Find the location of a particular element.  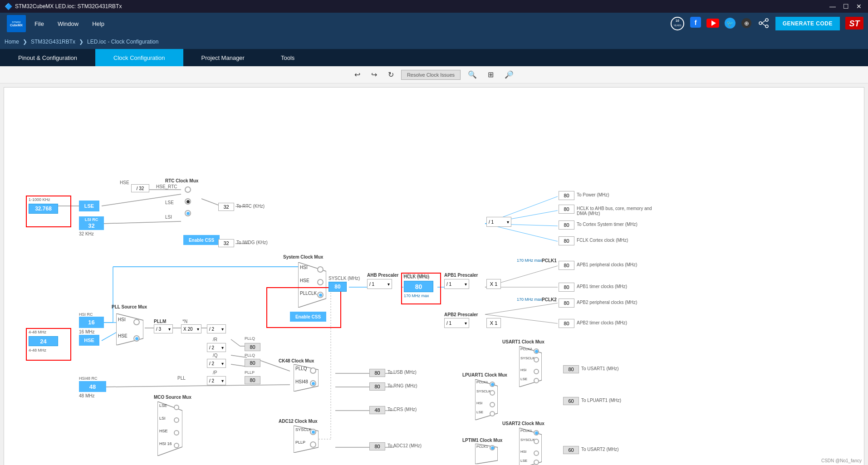

tab-clock: Clock Configuration is located at coordinates (139, 58).